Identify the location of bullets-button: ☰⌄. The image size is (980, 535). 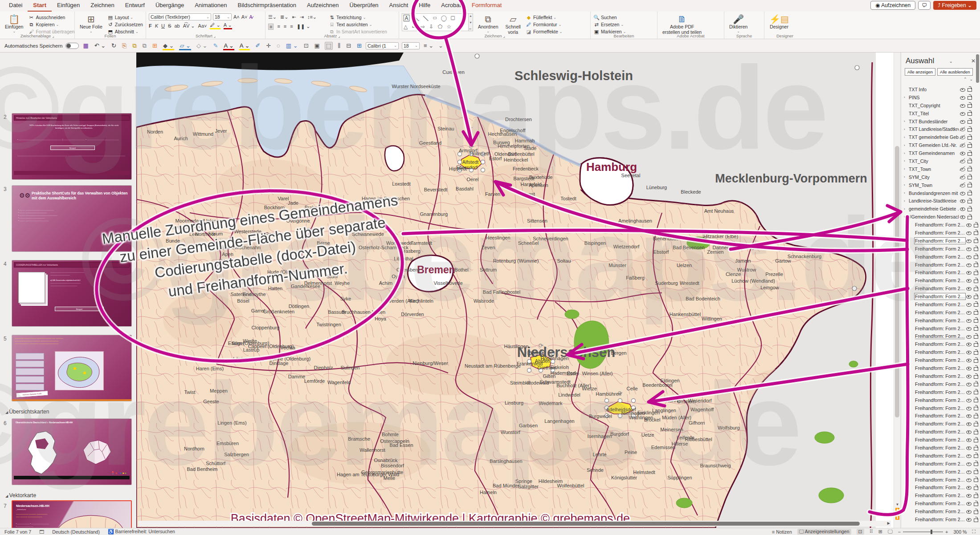
(273, 17).